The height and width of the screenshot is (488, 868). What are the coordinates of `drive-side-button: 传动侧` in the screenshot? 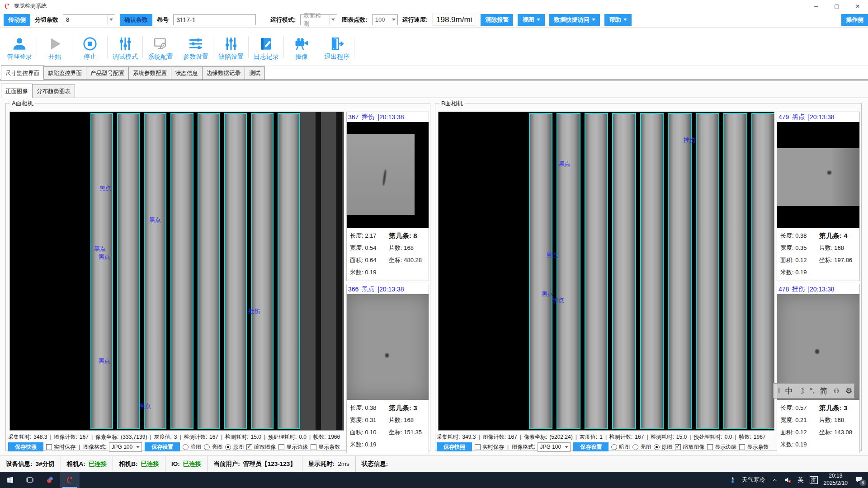 It's located at (17, 20).